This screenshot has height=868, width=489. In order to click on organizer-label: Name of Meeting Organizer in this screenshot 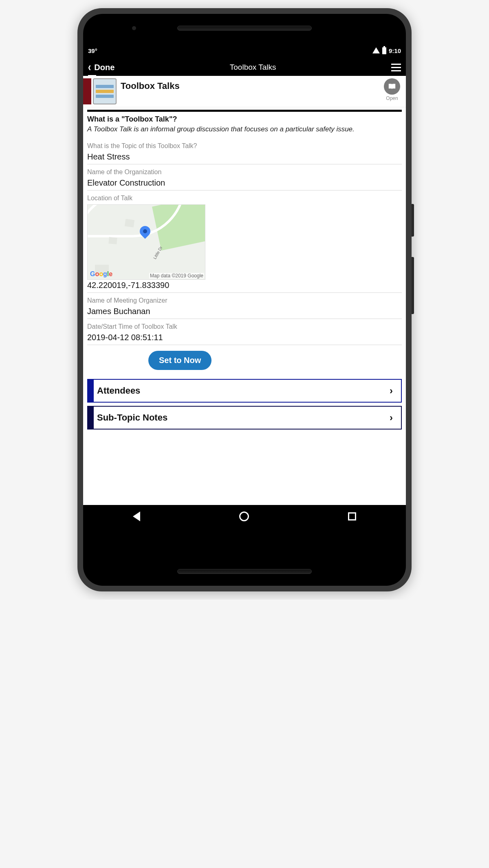, I will do `click(244, 301)`.